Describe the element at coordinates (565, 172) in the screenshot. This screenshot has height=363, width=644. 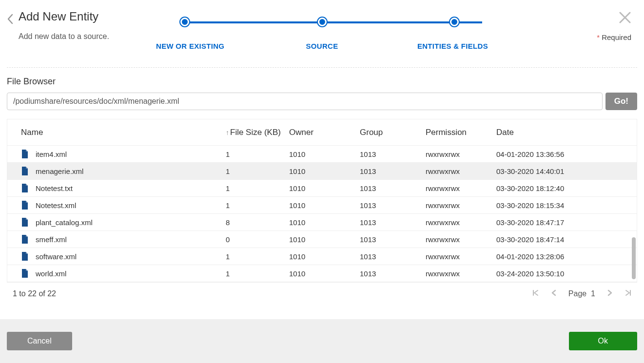
I see `cell-date: 03-30-2020 14:40:01` at that location.